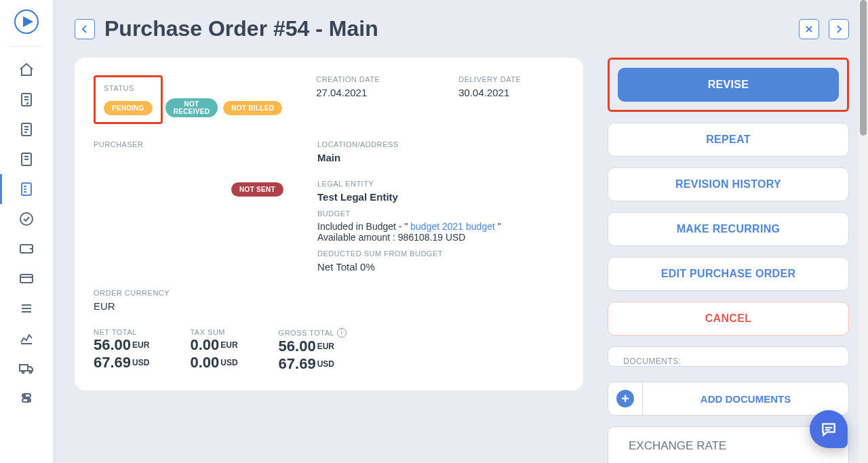 The image size is (868, 463). I want to click on nav-reports, so click(26, 338).